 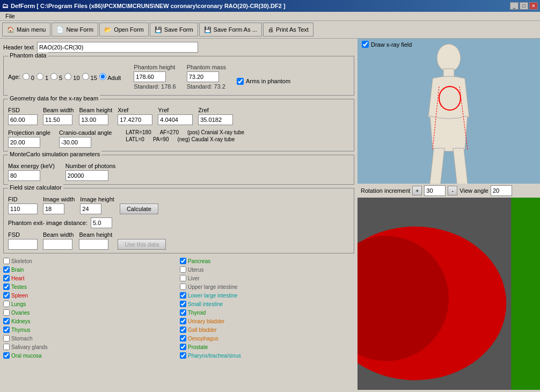 I want to click on fid-input, so click(x=23, y=209).